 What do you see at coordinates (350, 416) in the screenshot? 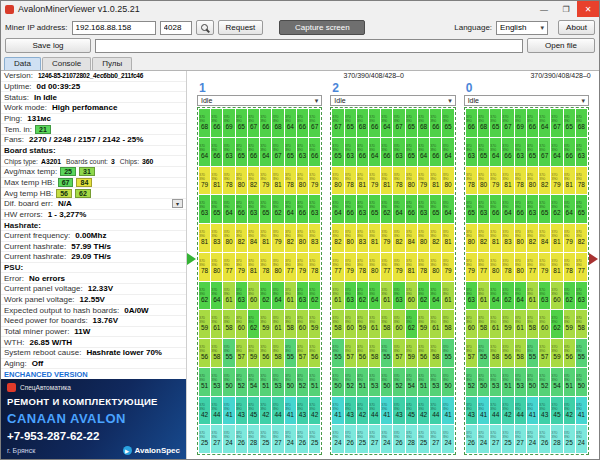
I see `chip-temperature: 43` at bounding box center [350, 416].